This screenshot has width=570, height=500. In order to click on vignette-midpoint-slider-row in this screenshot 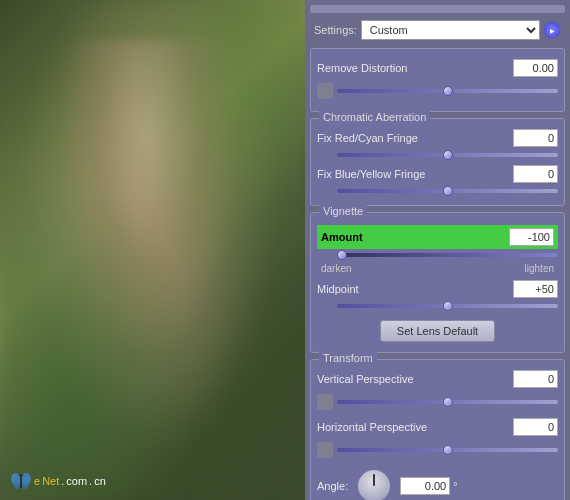, I will do `click(438, 307)`.